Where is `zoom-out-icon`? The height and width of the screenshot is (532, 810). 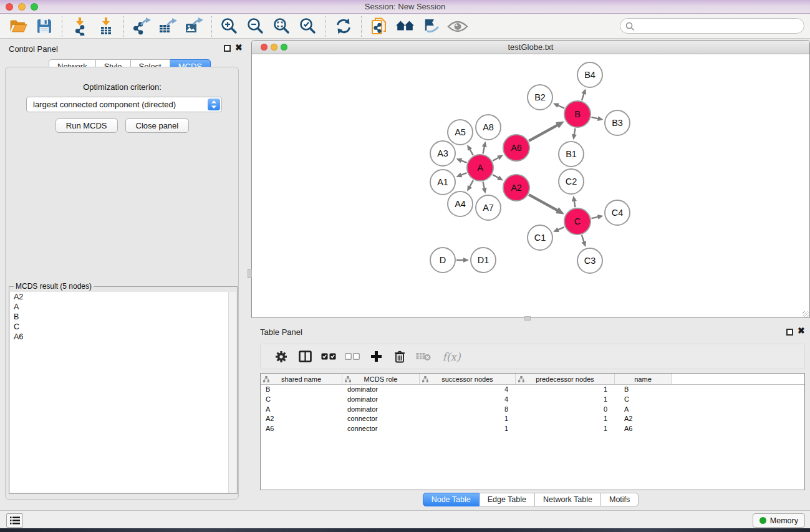
zoom-out-icon is located at coordinates (256, 26).